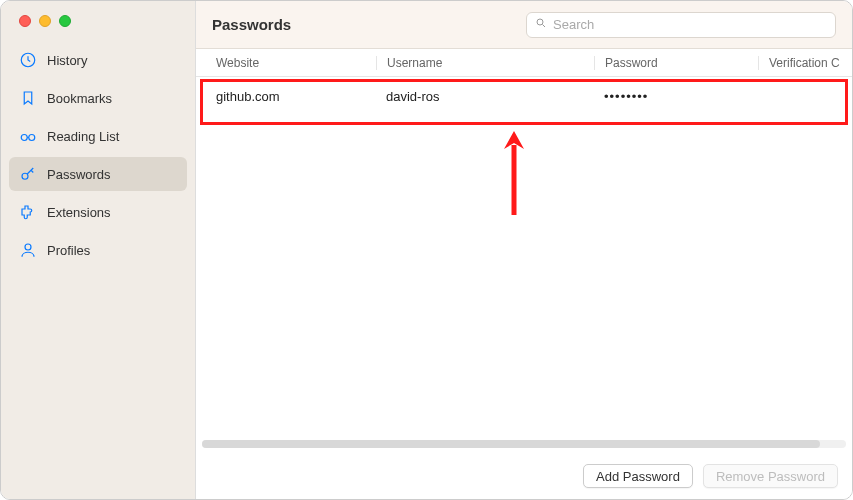 The height and width of the screenshot is (500, 853). Describe the element at coordinates (65, 21) in the screenshot. I see `maximize-window-button` at that location.